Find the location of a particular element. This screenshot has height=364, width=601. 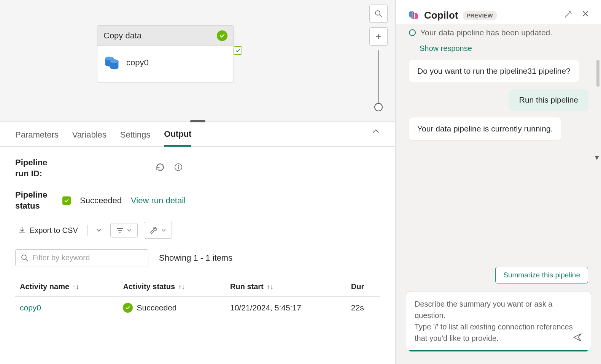

output-table: Activity name↑↓ Activity status↑↓ Run st… is located at coordinates (198, 298).